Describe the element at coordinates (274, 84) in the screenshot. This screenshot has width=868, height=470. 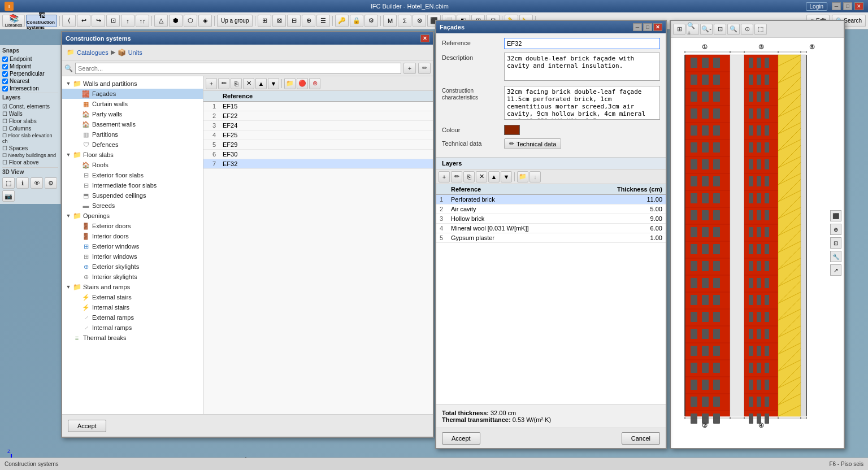
I see `list-down-btn: ▼` at that location.